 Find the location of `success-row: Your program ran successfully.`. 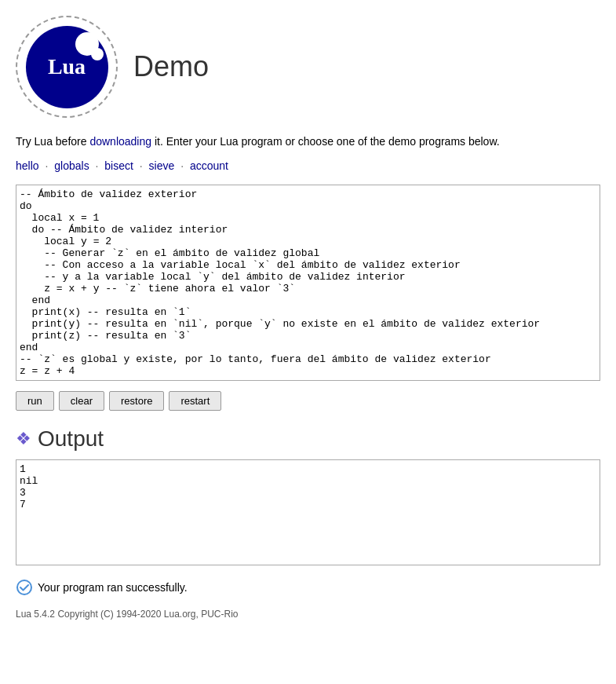

success-row: Your program ran successfully. is located at coordinates (308, 587).